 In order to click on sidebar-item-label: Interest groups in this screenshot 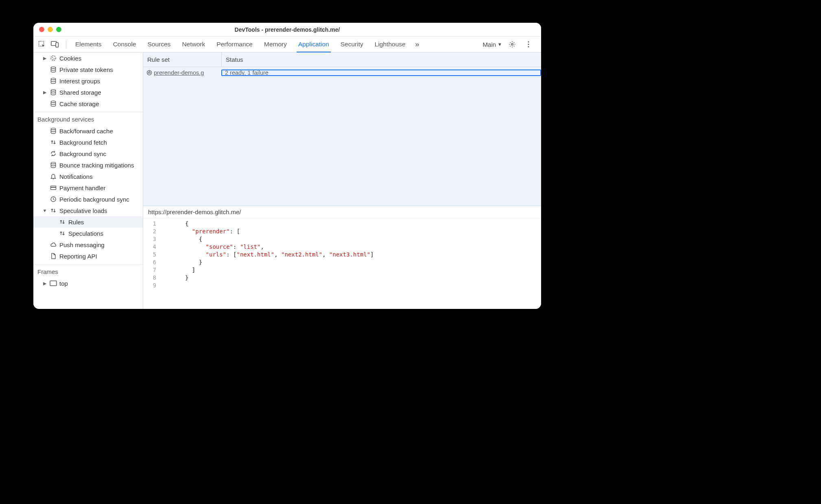, I will do `click(80, 81)`.